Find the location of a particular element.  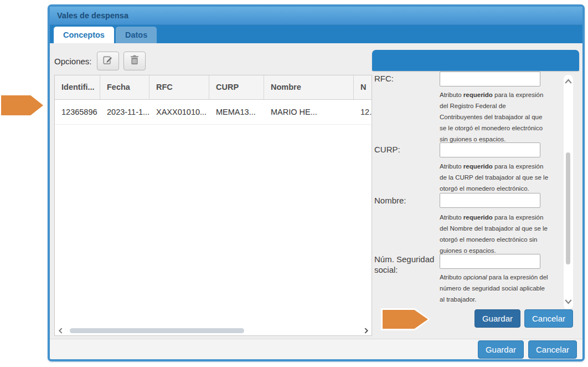

column-header: N is located at coordinates (363, 88).